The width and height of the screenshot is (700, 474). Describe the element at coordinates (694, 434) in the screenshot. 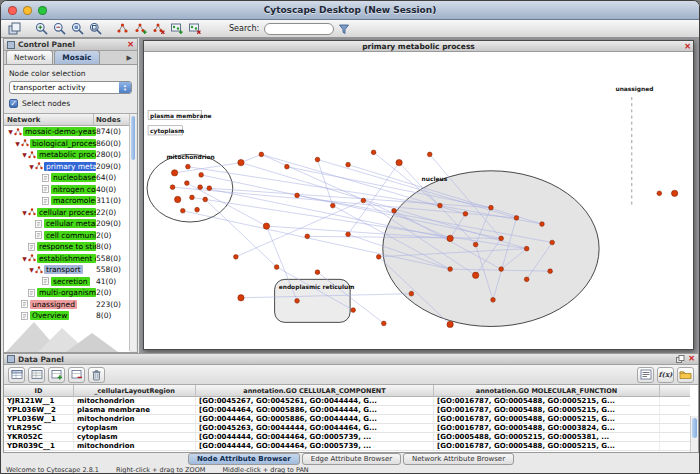

I see `table-scrollbar` at that location.